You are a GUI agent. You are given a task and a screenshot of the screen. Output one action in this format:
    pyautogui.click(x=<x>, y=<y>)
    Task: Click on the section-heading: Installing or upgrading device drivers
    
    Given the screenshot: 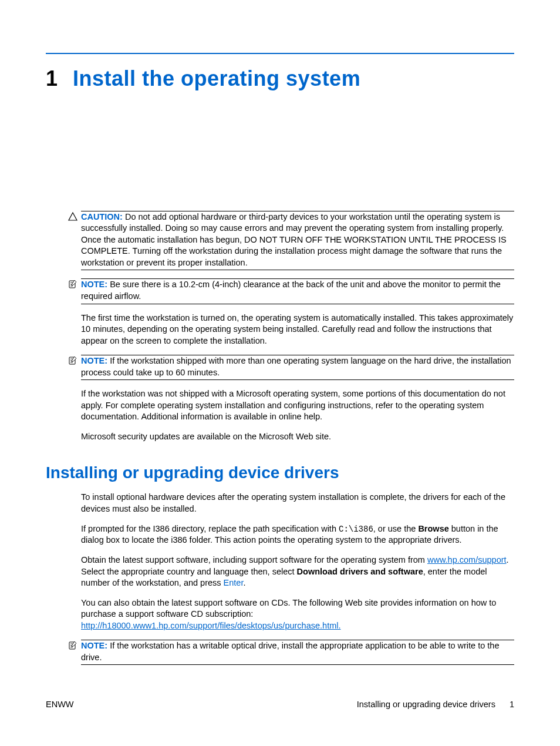 What is the action you would take?
    pyautogui.click(x=280, y=473)
    